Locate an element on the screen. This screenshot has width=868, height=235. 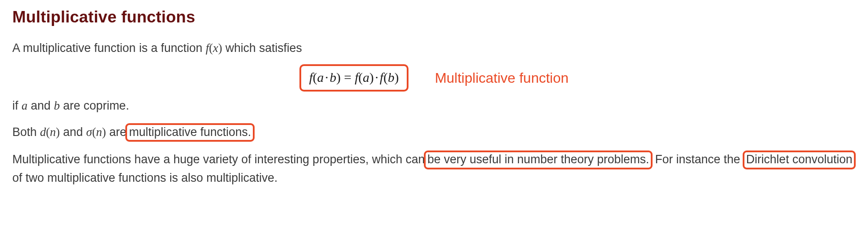
highlight-dirichlet-convolution: Dirichlet convolution is located at coordinates (799, 160).